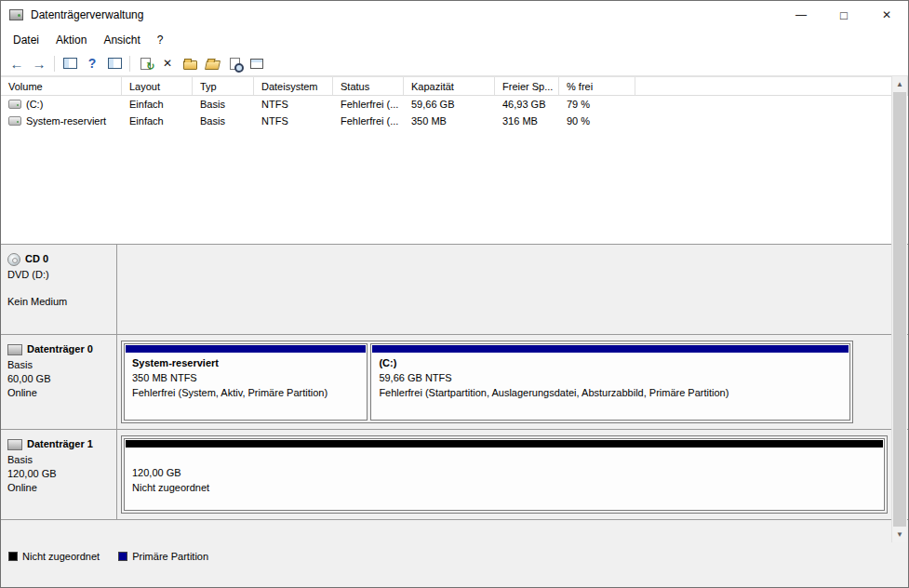  I want to click on legend-unallocated: Nicht zugeordnet, so click(54, 556).